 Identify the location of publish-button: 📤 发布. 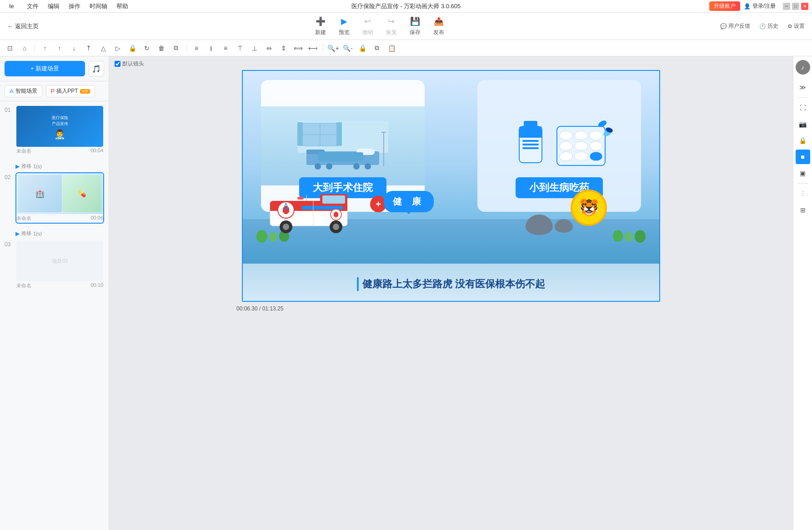
(439, 26).